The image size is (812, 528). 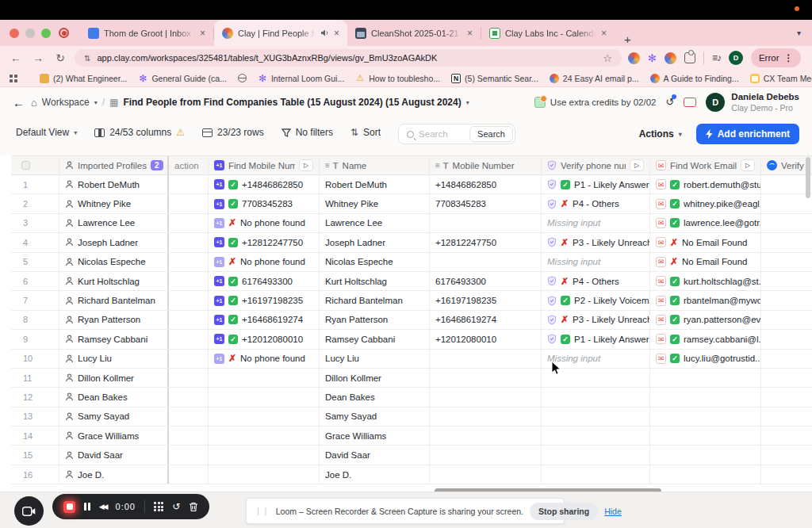 What do you see at coordinates (374, 396) in the screenshot?
I see `name-cell: Dean Bakes` at bounding box center [374, 396].